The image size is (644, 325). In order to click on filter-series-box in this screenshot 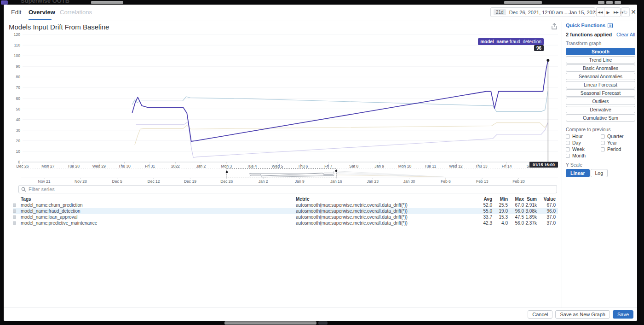, I will do `click(288, 189)`.